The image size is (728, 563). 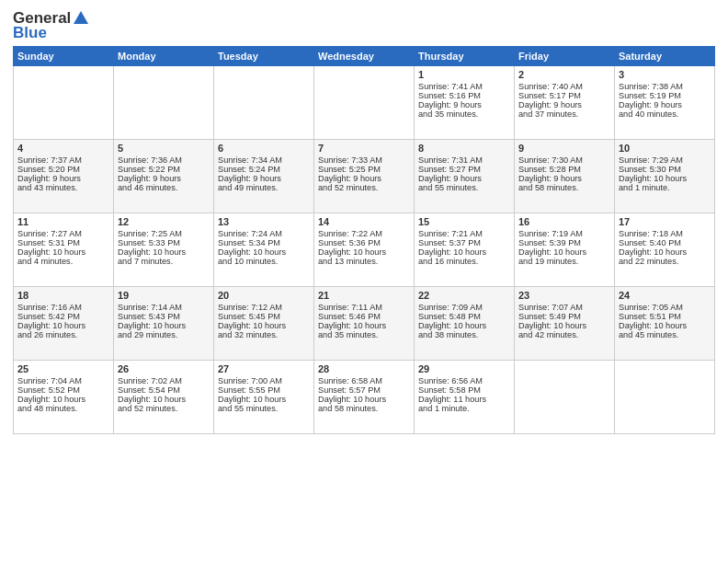 What do you see at coordinates (665, 114) in the screenshot?
I see `cell-text: and 40 minutes.` at bounding box center [665, 114].